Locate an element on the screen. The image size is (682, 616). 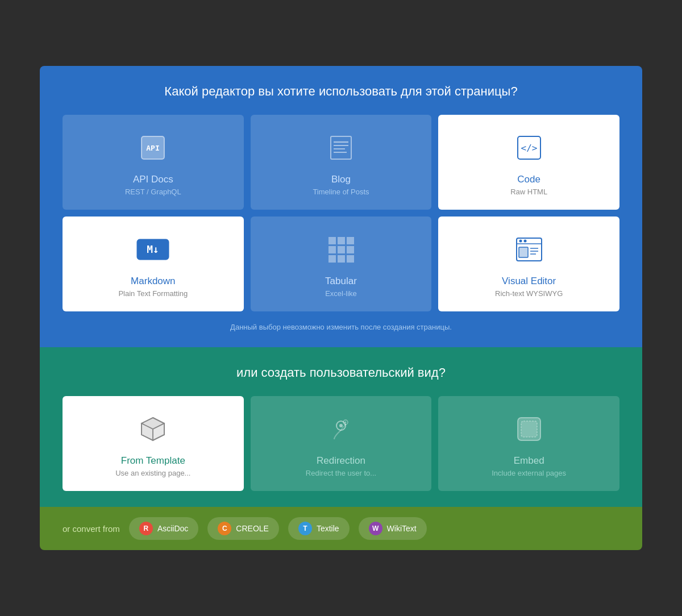
card-redirection-title: Redirection is located at coordinates (341, 461).